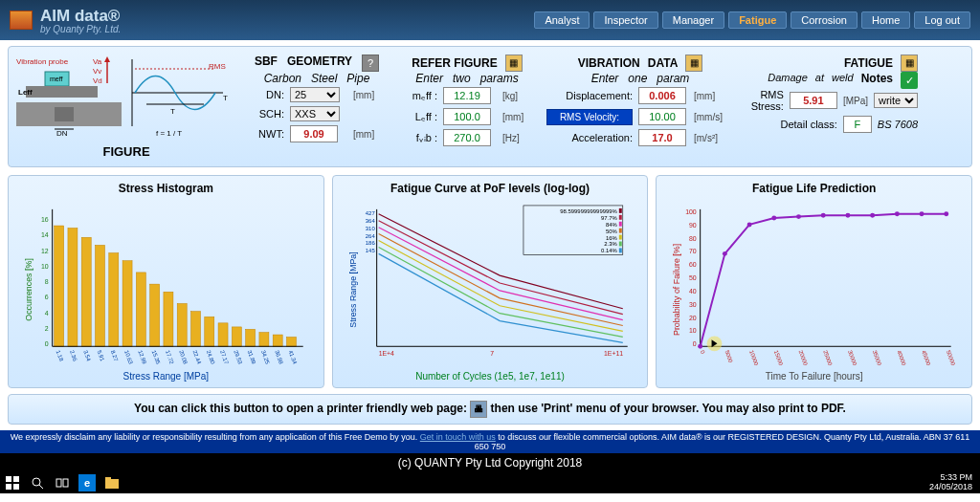 This screenshot has width=980, height=502. What do you see at coordinates (237, 358) in the screenshot?
I see `svg-text: 29.53` at bounding box center [237, 358].